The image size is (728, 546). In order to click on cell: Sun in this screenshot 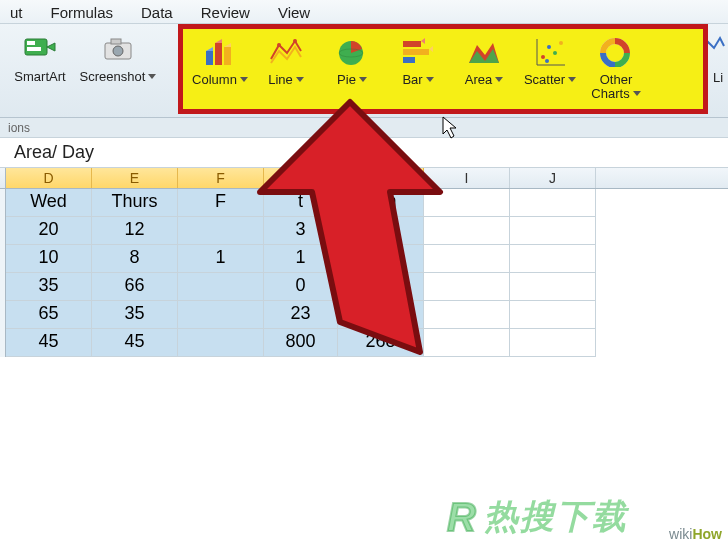, I will do `click(381, 203)`.